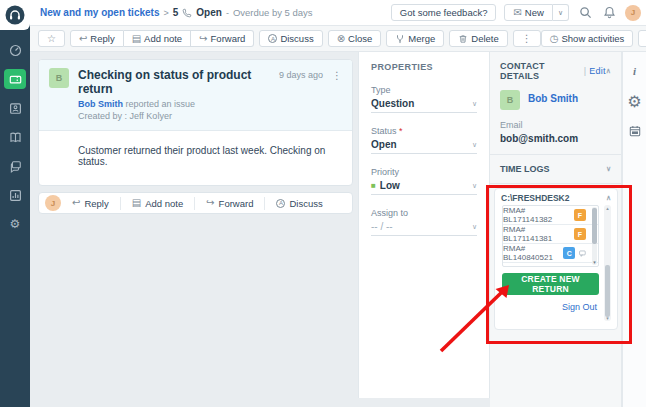  Describe the element at coordinates (158, 204) in the screenshot. I see `quick-add-note-button: ▤Add note` at that location.